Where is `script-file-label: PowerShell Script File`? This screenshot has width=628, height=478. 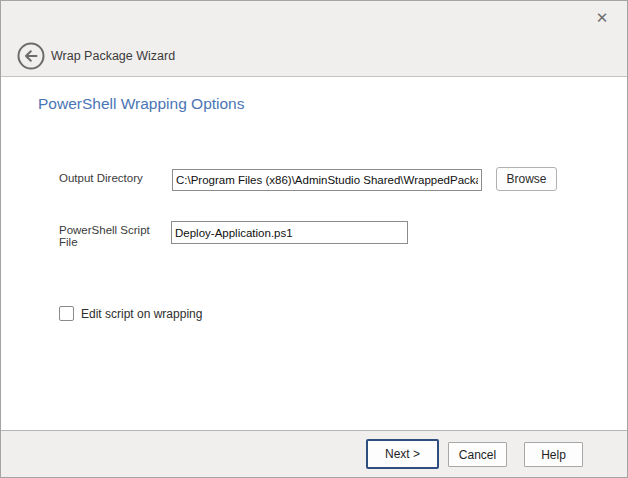 script-file-label: PowerShell Script File is located at coordinates (115, 234).